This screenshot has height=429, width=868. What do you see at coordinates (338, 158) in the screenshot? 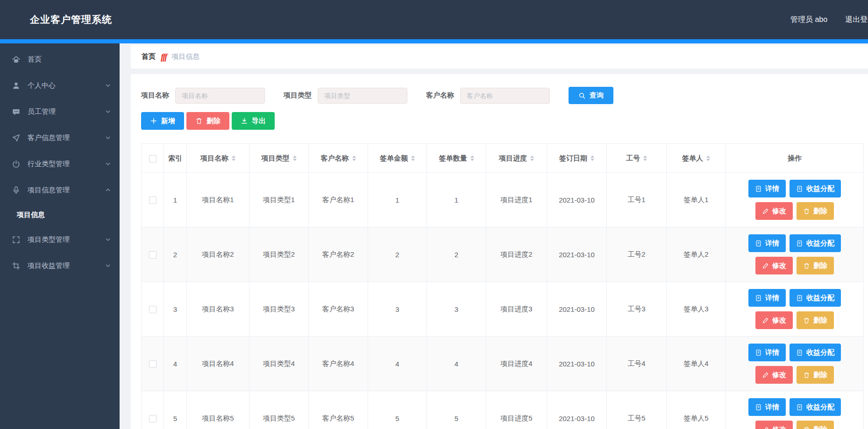
I see `col-customer-name: 客户名称` at bounding box center [338, 158].